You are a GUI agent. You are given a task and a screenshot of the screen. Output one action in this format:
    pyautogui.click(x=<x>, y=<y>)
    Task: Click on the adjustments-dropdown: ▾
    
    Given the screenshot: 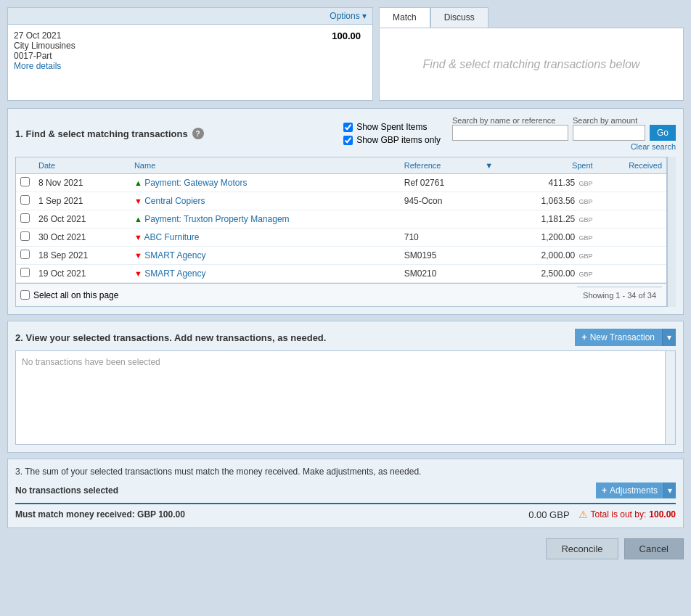 What is the action you would take?
    pyautogui.click(x=669, y=490)
    